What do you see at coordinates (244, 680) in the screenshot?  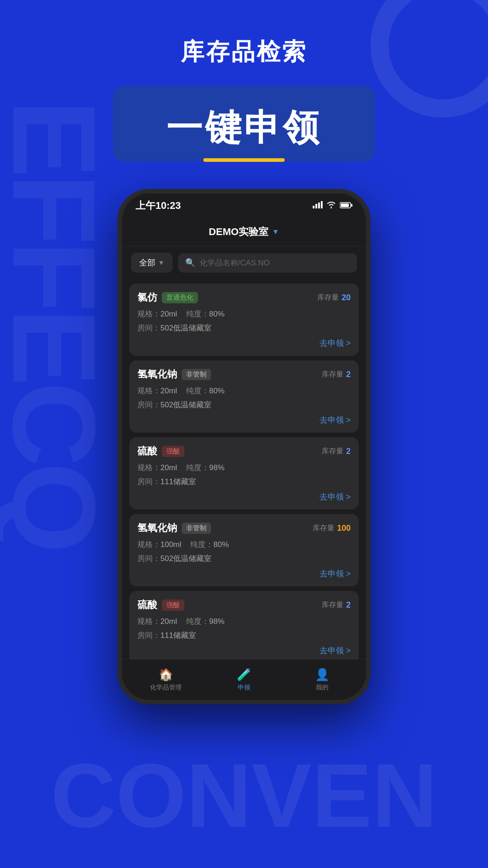 I see `nav-item-1: 🧪 申领` at bounding box center [244, 680].